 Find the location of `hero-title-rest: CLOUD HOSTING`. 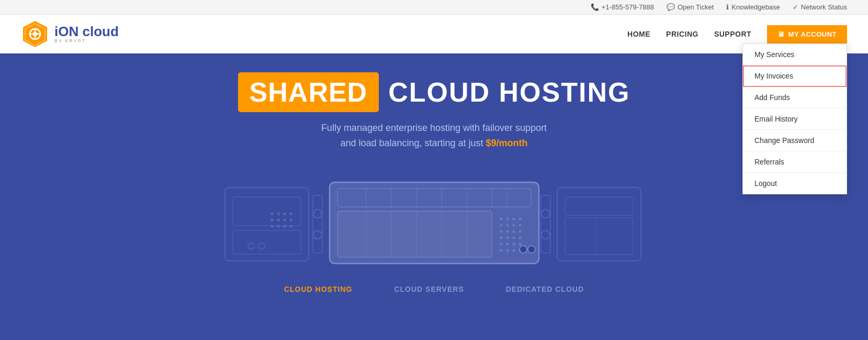

hero-title-rest: CLOUD HOSTING is located at coordinates (509, 92).